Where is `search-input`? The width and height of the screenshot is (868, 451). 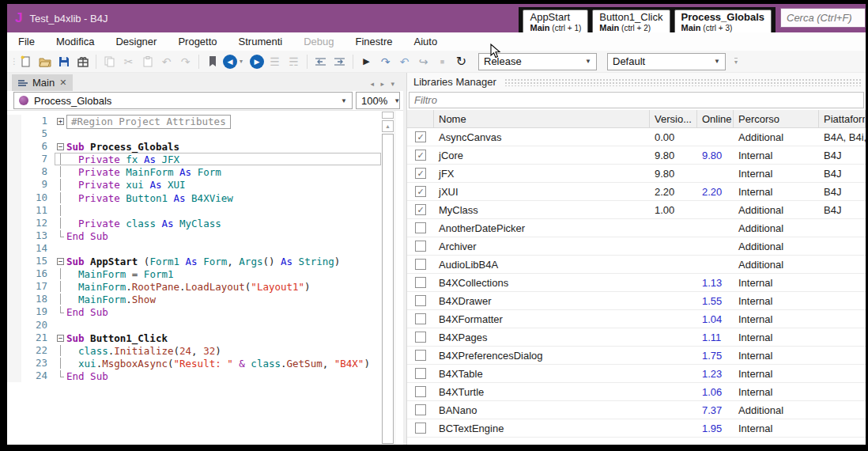 search-input is located at coordinates (823, 17).